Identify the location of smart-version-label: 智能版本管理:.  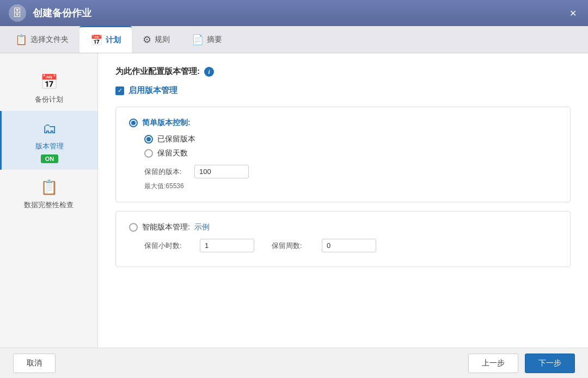
(166, 227).